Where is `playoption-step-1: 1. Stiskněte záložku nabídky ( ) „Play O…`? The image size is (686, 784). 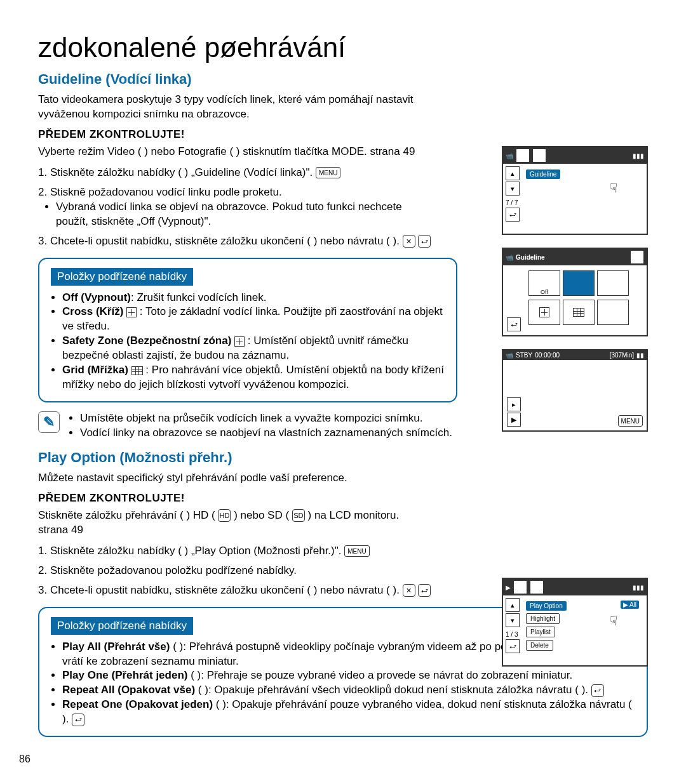 playoption-step-1: 1. Stiskněte záložku nabídky ( ) „Play O… is located at coordinates (235, 551).